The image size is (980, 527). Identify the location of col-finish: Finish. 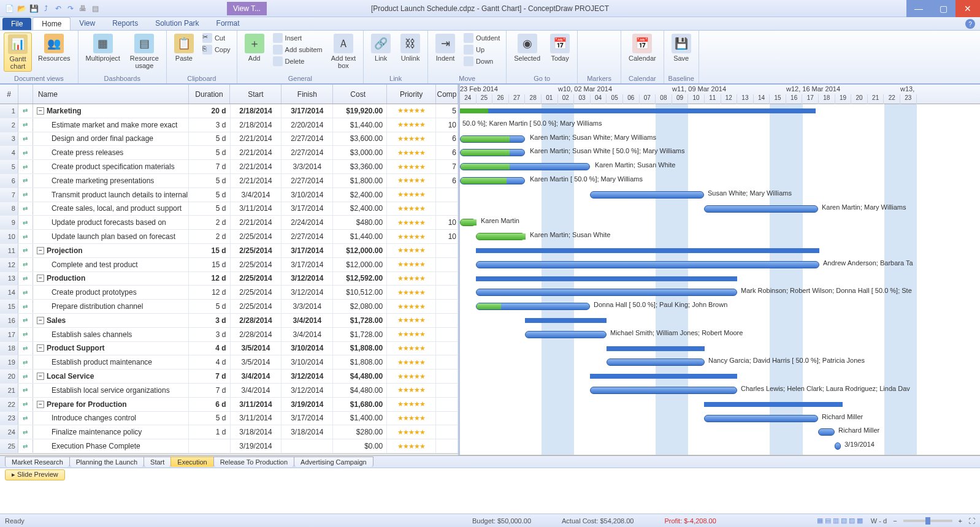
(307, 94).